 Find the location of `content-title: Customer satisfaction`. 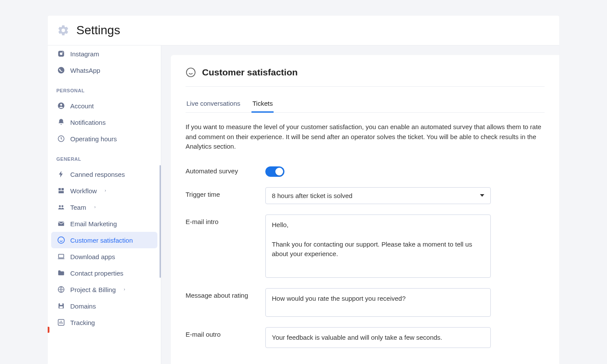

content-title: Customer satisfaction is located at coordinates (250, 72).